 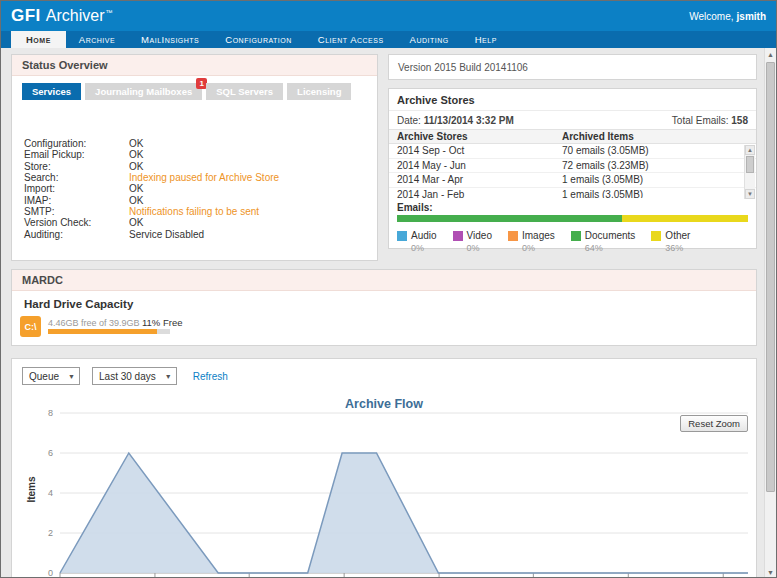 I want to click on archive-stores-title: Archive Stores, so click(x=572, y=100).